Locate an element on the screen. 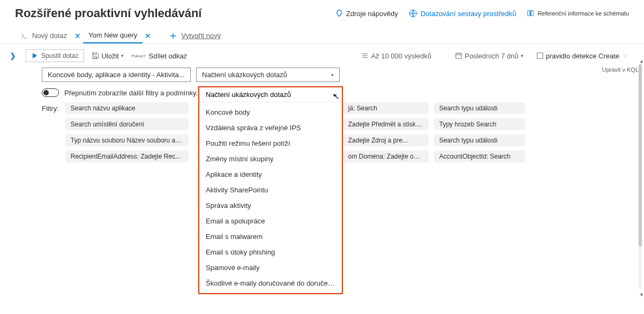 This screenshot has width=644, height=314. save-button: Uložit ▾ is located at coordinates (108, 56).